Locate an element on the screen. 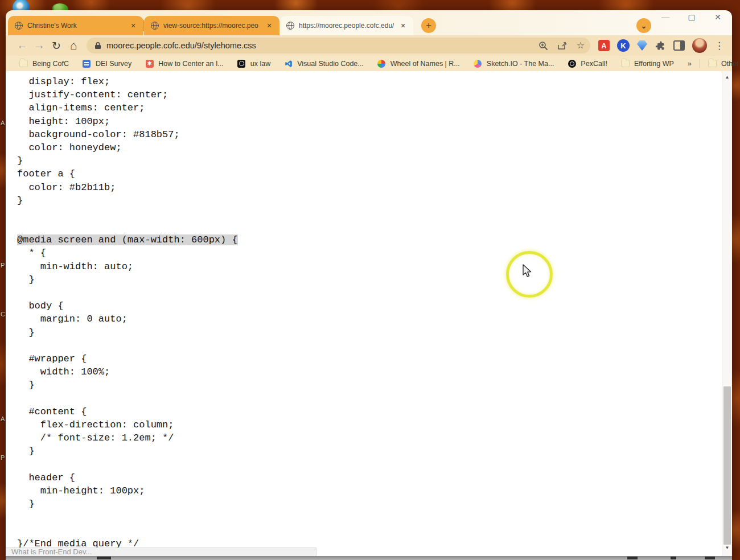  bookmark-item: Sketch.IO - The Ma... is located at coordinates (514, 64).